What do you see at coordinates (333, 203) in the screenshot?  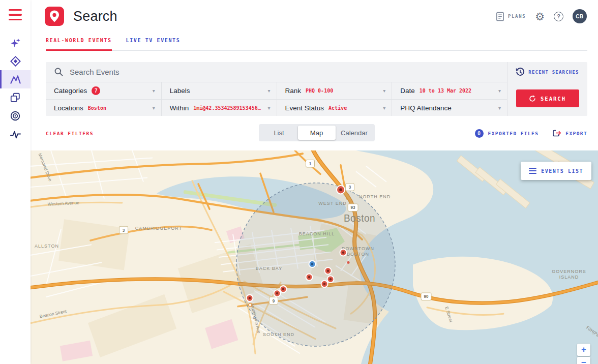 I see `map-label-west-end: WEST END` at bounding box center [333, 203].